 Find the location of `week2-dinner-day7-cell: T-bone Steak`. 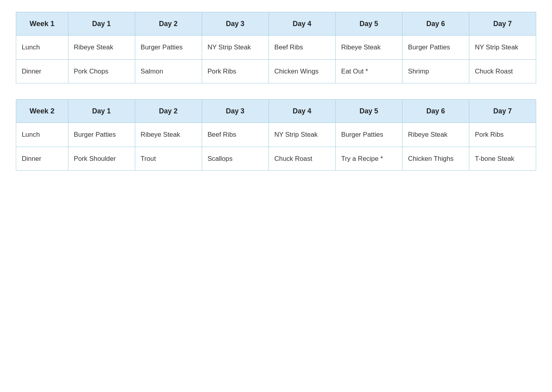

week2-dinner-day7-cell: T-bone Steak is located at coordinates (502, 159).